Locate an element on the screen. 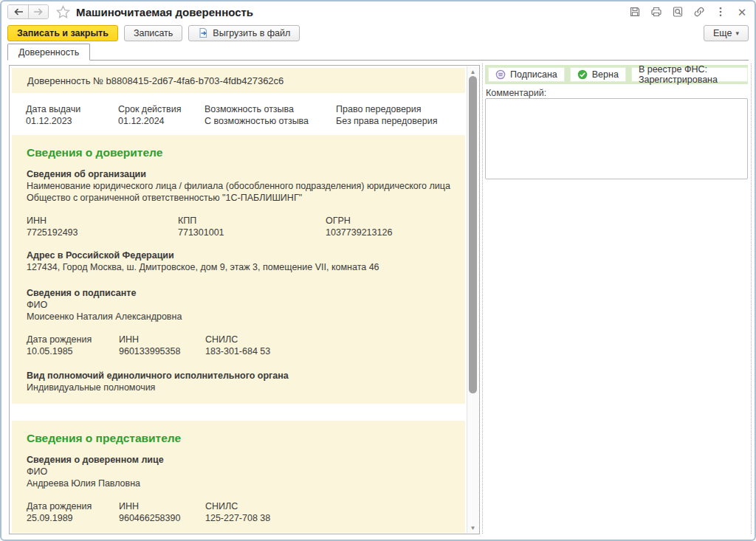  id-value: 10.05.1985 is located at coordinates (72, 351).